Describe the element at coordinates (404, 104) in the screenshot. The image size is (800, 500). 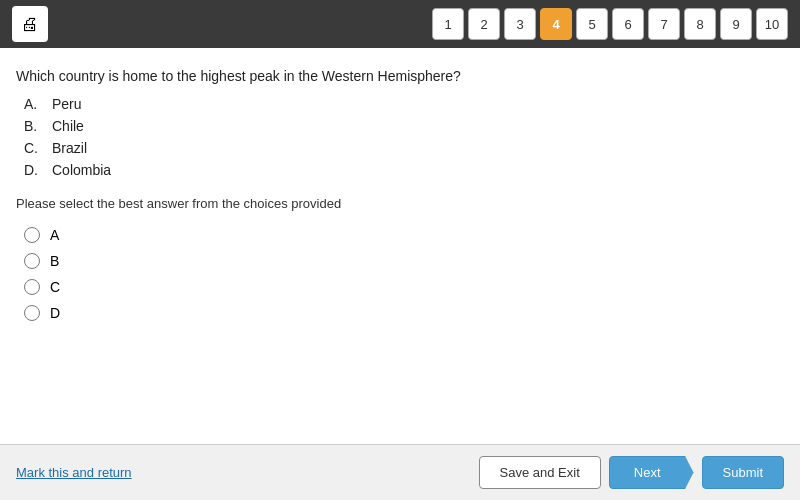
I see `choice-a: A. Peru` at that location.